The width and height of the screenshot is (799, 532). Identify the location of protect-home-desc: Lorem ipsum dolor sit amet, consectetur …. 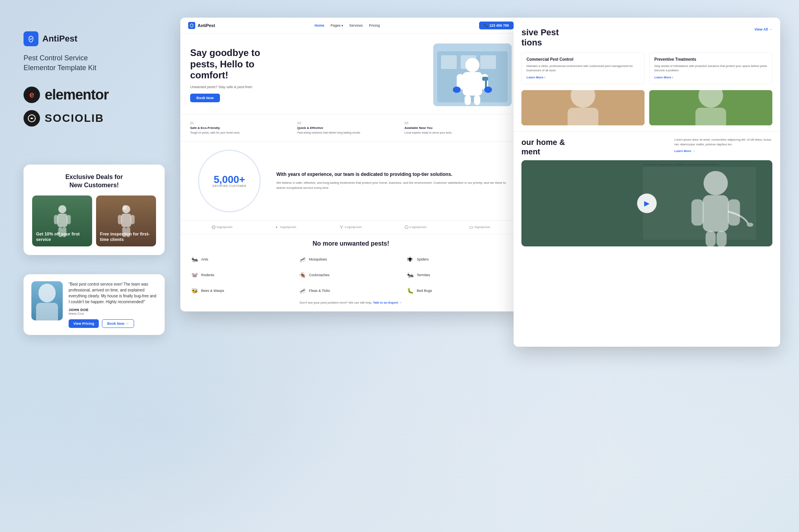
(723, 142).